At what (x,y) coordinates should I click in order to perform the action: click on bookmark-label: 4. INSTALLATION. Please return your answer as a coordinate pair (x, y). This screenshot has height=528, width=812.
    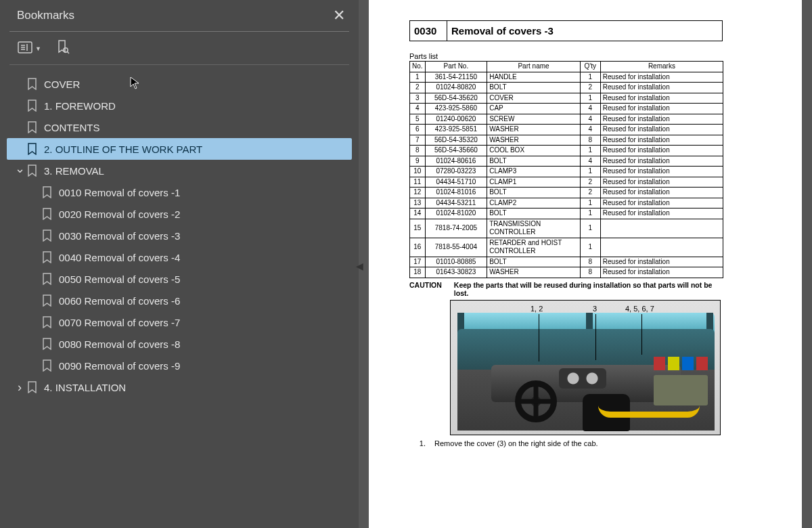
    Looking at the image, I should click on (85, 387).